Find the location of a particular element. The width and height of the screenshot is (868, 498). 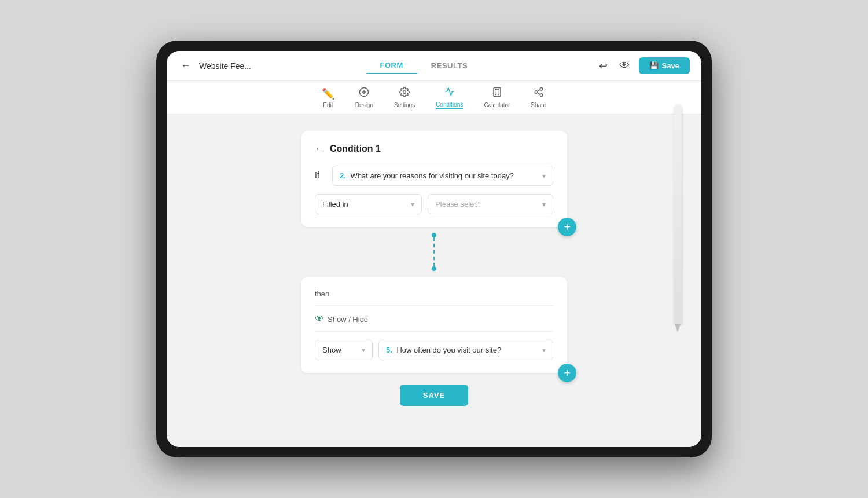

share-icon is located at coordinates (539, 94).